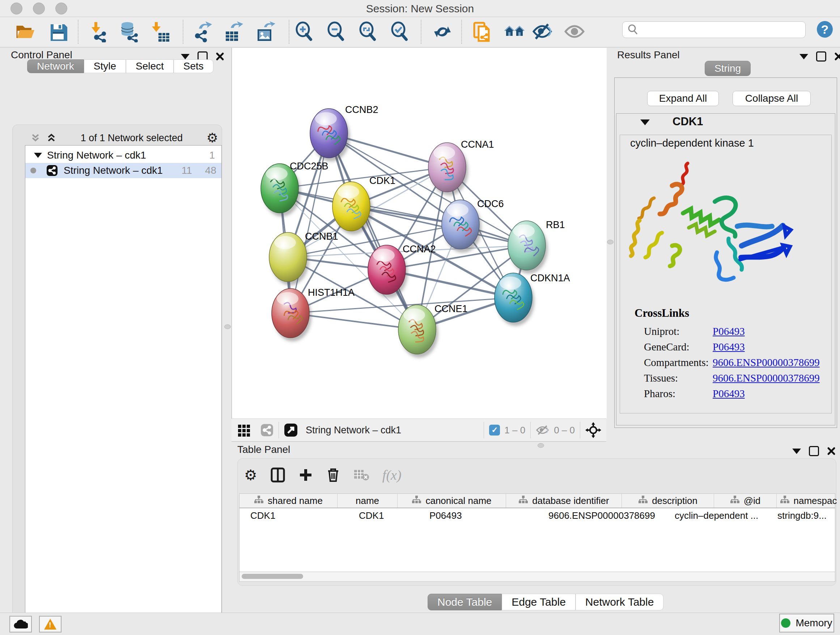  I want to click on help-icon: ?, so click(825, 29).